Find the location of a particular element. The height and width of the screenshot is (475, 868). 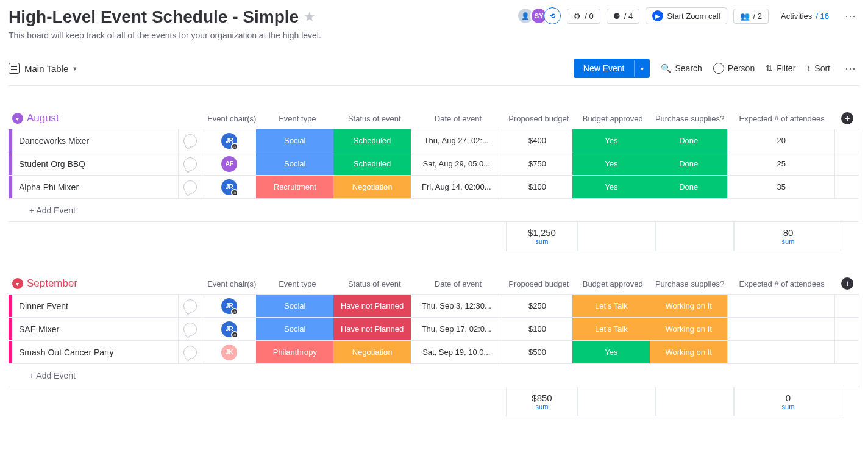

column-header-approved: Budget approved is located at coordinates (613, 118).